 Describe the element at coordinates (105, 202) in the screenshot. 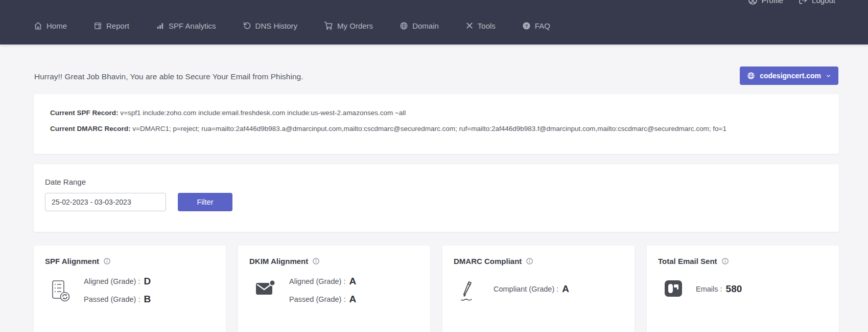

I see `date-range-input` at that location.